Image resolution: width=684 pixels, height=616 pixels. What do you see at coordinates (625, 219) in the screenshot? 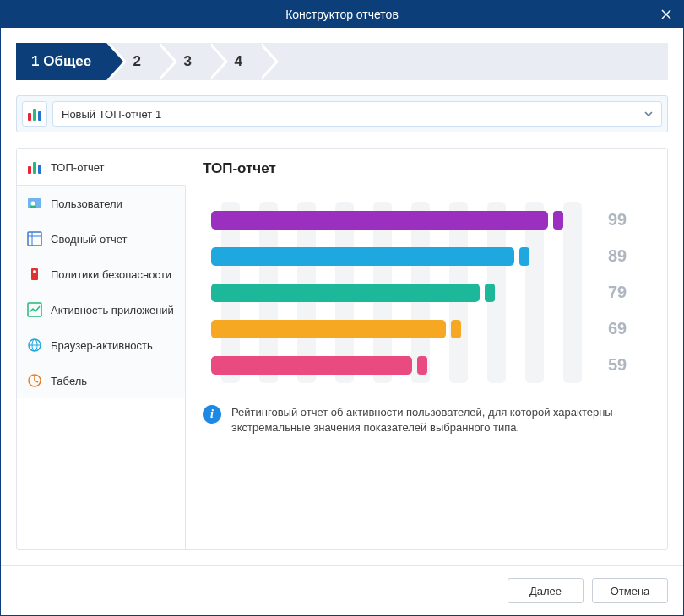
I see `chart-bar-value: 99` at bounding box center [625, 219].